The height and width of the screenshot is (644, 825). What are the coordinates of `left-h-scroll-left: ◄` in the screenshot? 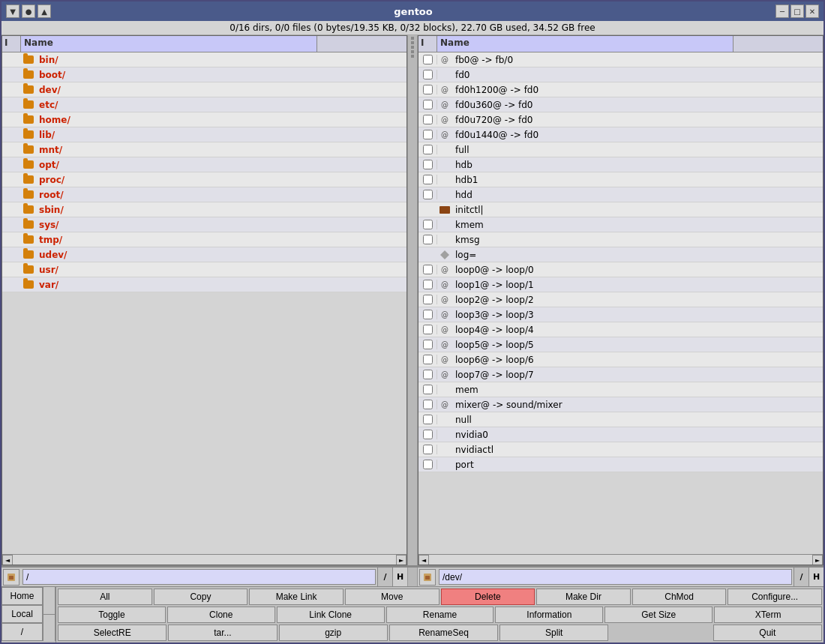 It's located at (8, 560).